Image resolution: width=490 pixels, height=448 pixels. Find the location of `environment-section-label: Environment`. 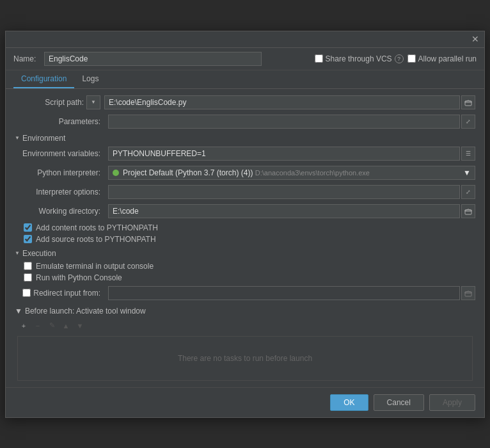

environment-section-label: Environment is located at coordinates (43, 138).